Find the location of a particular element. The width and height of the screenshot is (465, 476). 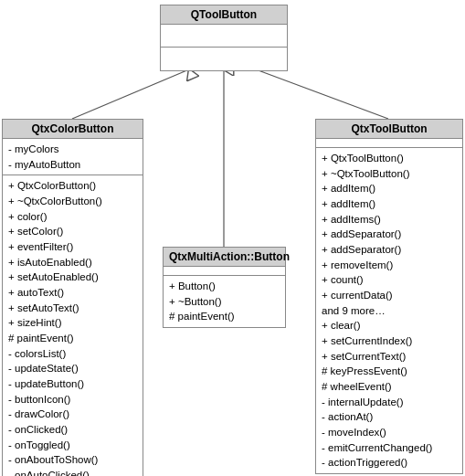

qtoolbutton-box: QToolButton is located at coordinates (224, 38).